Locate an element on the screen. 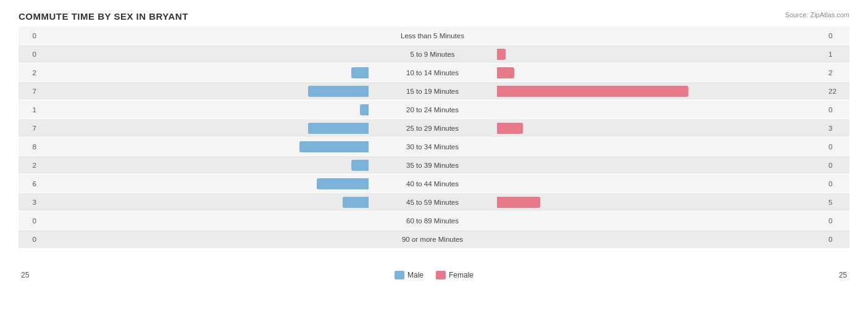 This screenshot has width=868, height=322. row-label: 60 to 89 Minutes is located at coordinates (433, 221).